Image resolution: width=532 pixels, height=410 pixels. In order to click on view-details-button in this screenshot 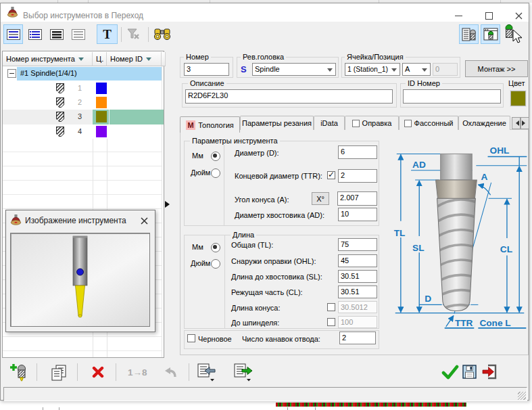, I will do `click(14, 34)`.